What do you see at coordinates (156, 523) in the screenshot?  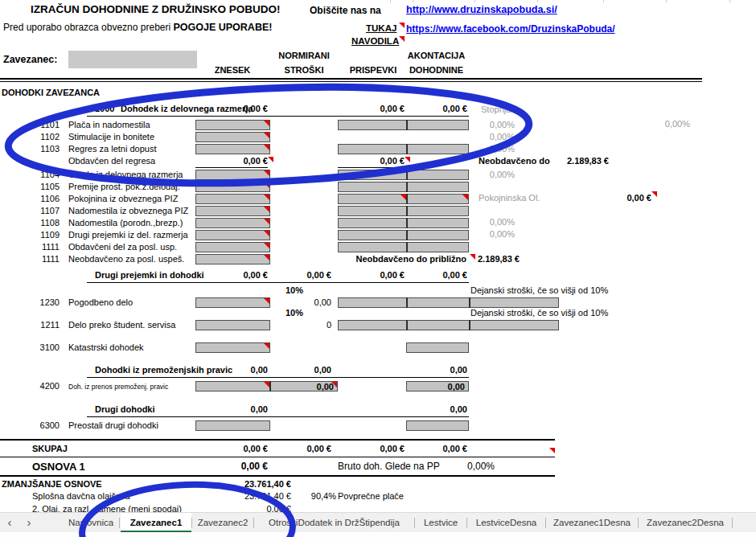 I see `tab-zavezanec1: Zavezanec1` at bounding box center [156, 523].